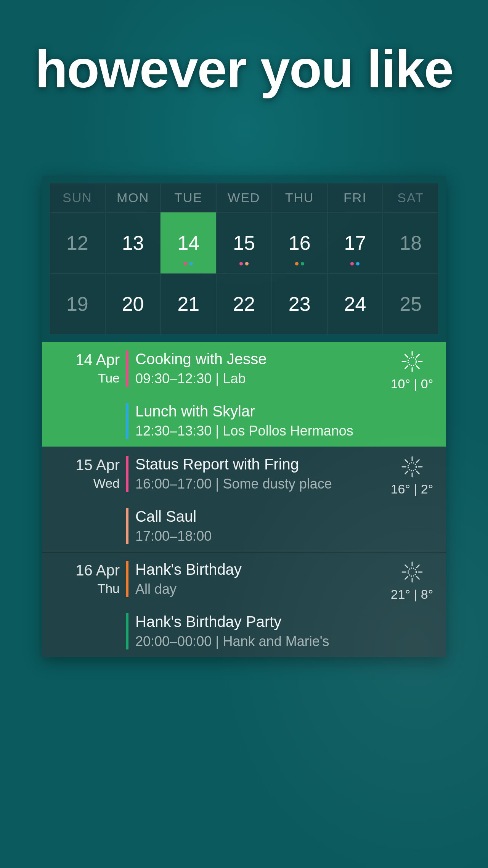 The height and width of the screenshot is (868, 488). What do you see at coordinates (411, 304) in the screenshot?
I see `calendar-day: 25` at bounding box center [411, 304].